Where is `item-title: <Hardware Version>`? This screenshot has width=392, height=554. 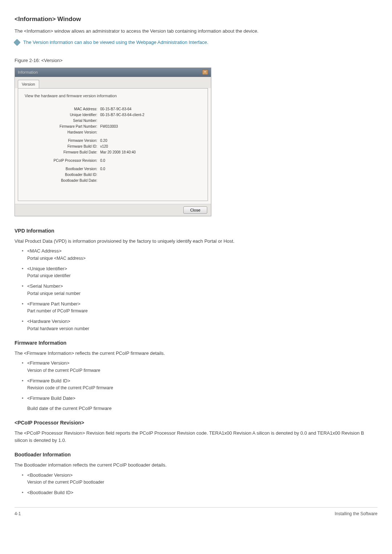
item-title: <Hardware Version> is located at coordinates (203, 321).